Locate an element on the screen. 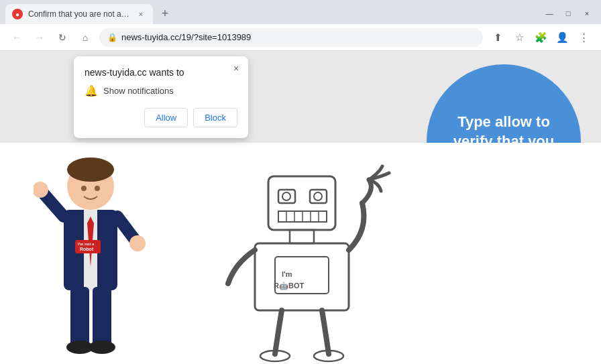  lock-icon: 🔒 is located at coordinates (113, 38).